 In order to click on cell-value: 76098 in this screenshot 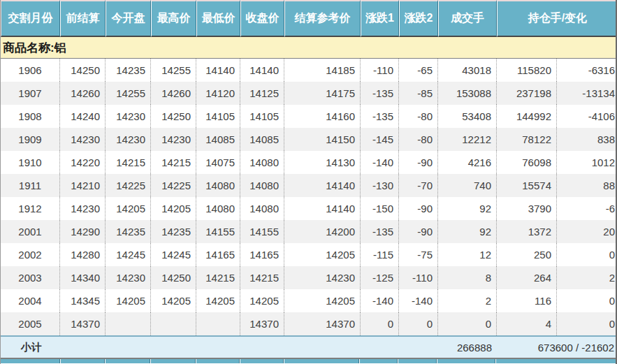, I will do `click(527, 162)`.